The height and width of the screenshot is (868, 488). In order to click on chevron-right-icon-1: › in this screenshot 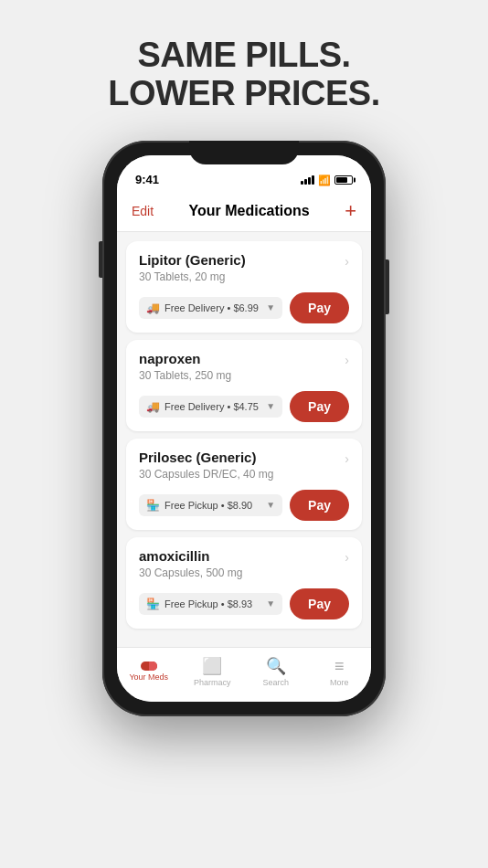, I will do `click(347, 360)`.